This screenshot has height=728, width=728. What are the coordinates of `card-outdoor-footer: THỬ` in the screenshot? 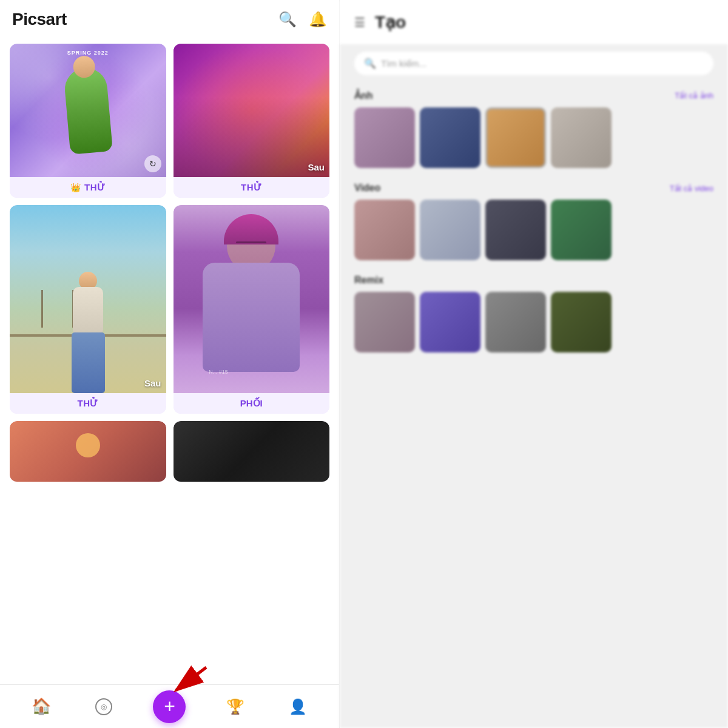 It's located at (88, 403).